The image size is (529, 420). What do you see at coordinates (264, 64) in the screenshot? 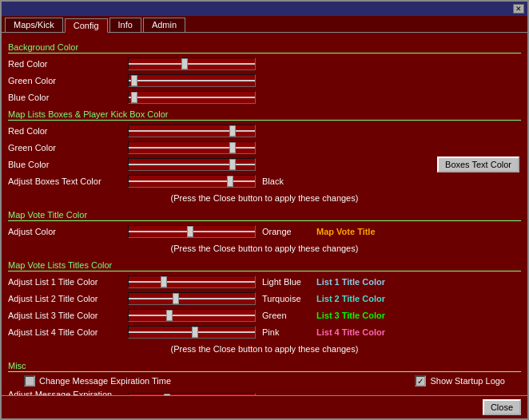
I see `bg-red-row: Red Color` at bounding box center [264, 64].